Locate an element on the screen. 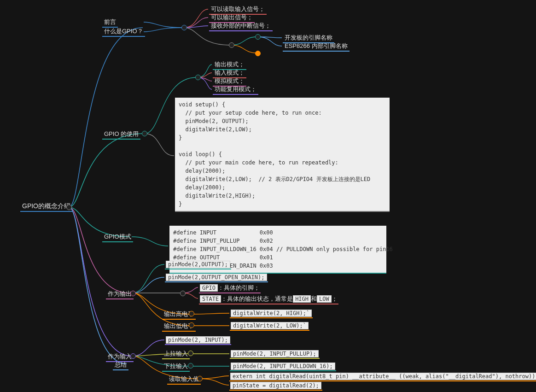  usage-junction-dot is located at coordinates (198, 77).